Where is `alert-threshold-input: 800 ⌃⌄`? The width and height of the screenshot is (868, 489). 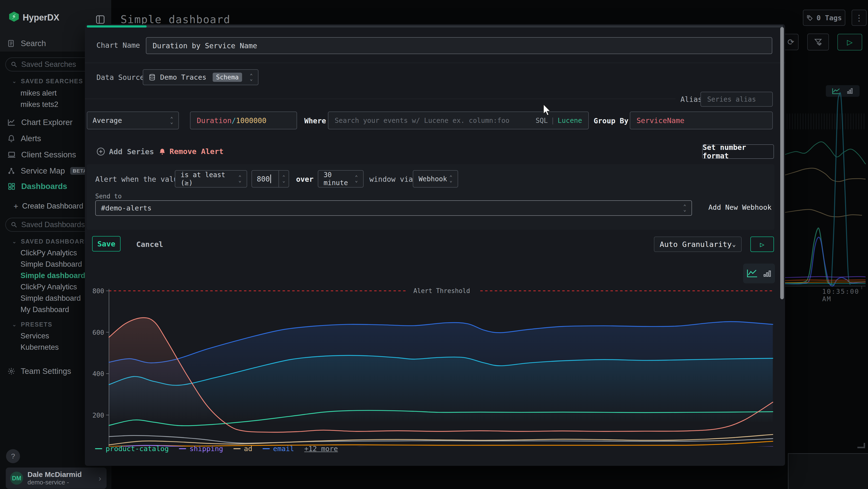
alert-threshold-input: 800 ⌃⌄ is located at coordinates (270, 179).